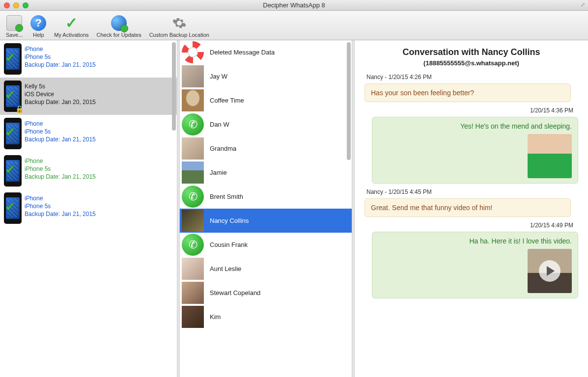 Image resolution: width=588 pixels, height=377 pixels. Describe the element at coordinates (179, 23) in the screenshot. I see `gear-icon` at that location.